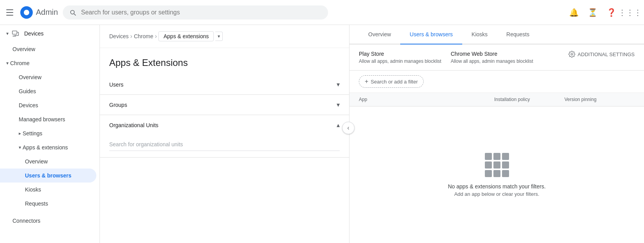  Describe the element at coordinates (11, 12) in the screenshot. I see `menu-icon` at that location.